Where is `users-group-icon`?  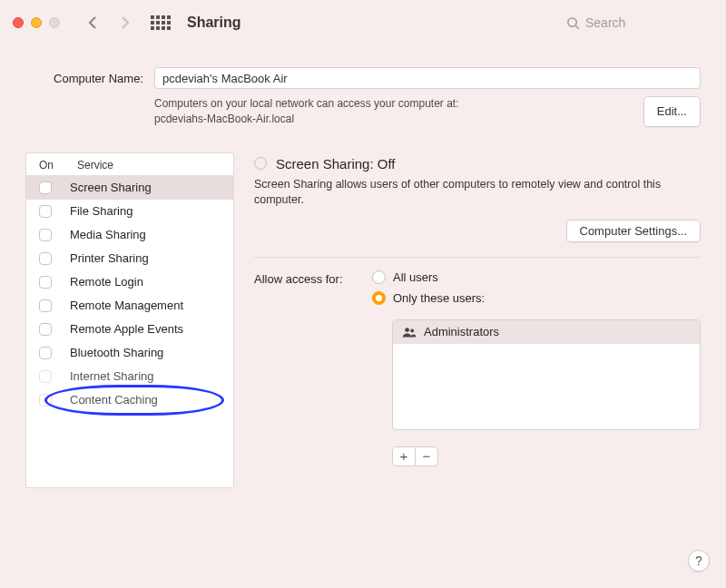
users-group-icon is located at coordinates (409, 332).